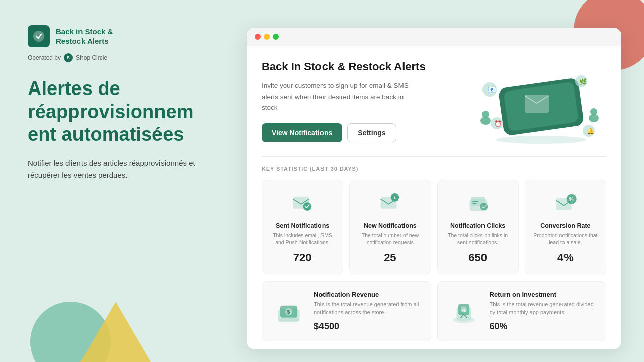 This screenshot has height=362, width=644. I want to click on conversion-rate-icon: %, so click(566, 203).